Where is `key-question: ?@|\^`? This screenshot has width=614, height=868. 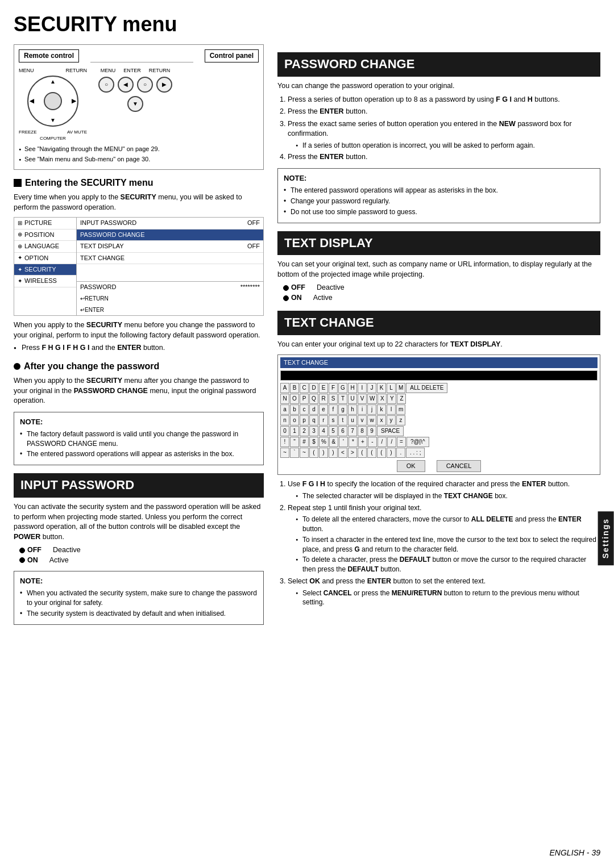
key-question: ?@|\^ is located at coordinates (418, 442).